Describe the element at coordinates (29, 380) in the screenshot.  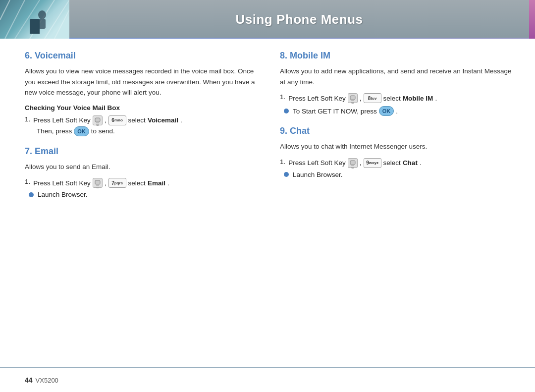
I see `page-number: 44` at that location.